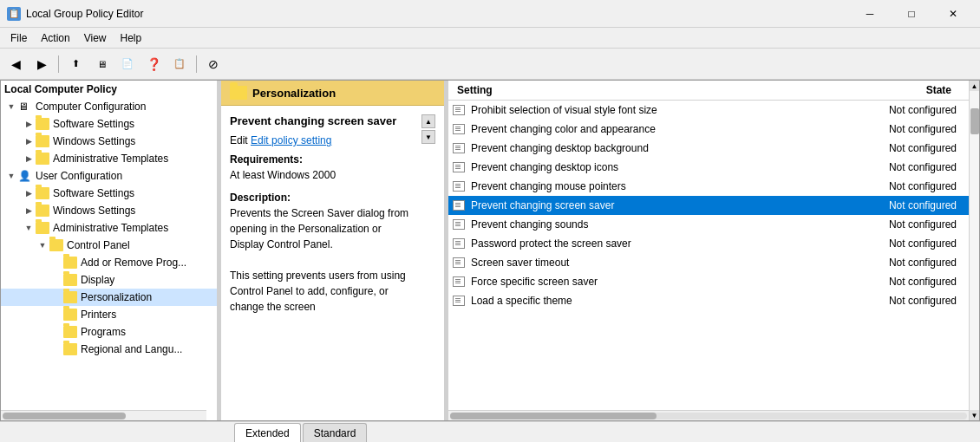  What do you see at coordinates (662, 110) in the screenshot?
I see `right-row-label: Prohibit selection of visual style font …` at bounding box center [662, 110].